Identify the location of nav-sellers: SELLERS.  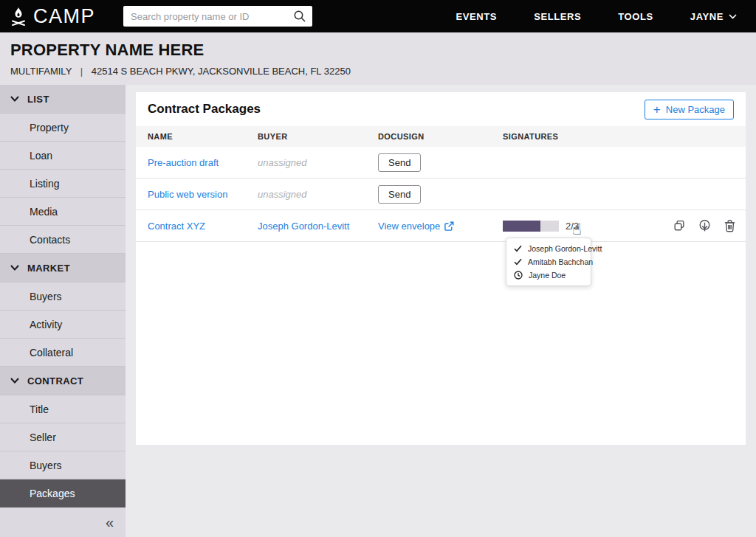
(557, 16).